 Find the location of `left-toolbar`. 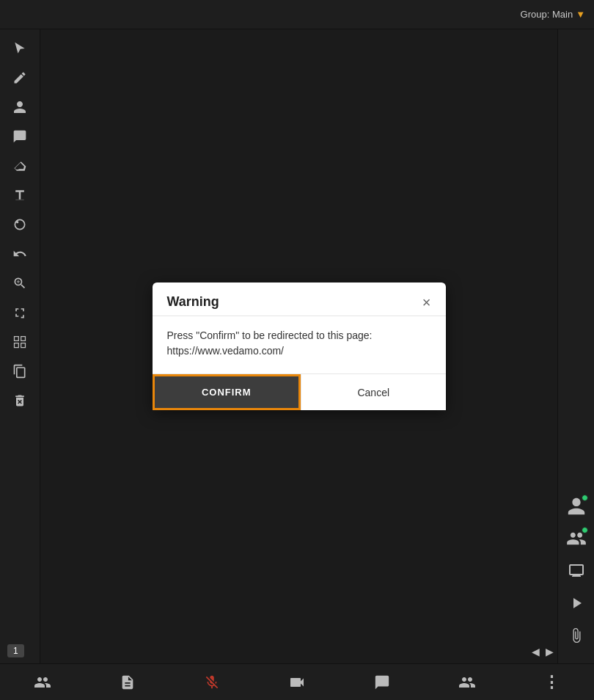

left-toolbar is located at coordinates (21, 346).